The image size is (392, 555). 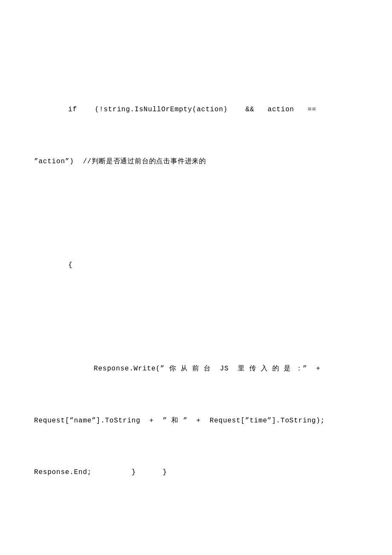 What do you see at coordinates (196, 110) in the screenshot?
I see `code-line-1: if (!string.IsNullOrEmpty(action) && act…` at bounding box center [196, 110].